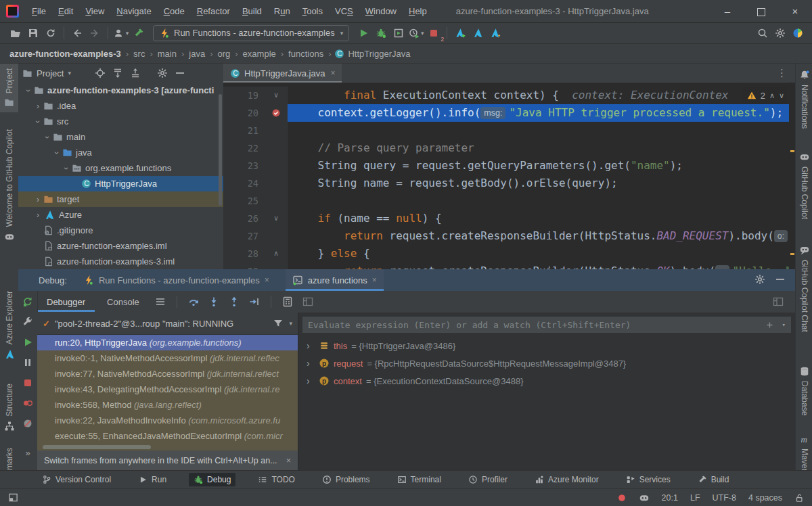 The height and width of the screenshot is (506, 812). What do you see at coordinates (288, 302) in the screenshot?
I see `evaluate-button` at bounding box center [288, 302].